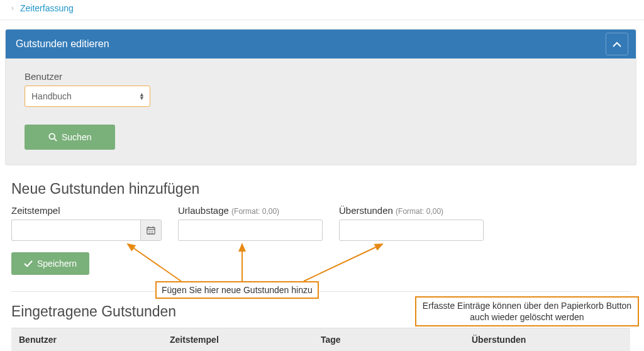  What do you see at coordinates (321, 292) in the screenshot?
I see `divider` at bounding box center [321, 292].